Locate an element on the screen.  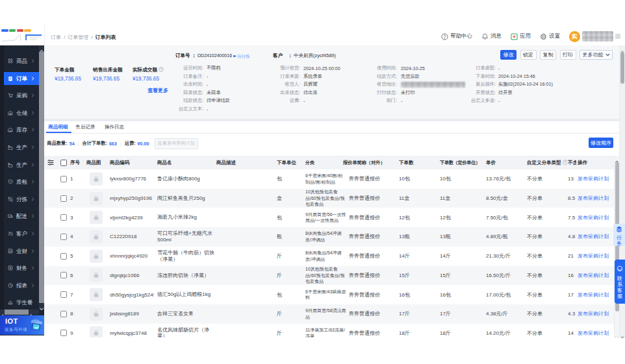
product-image-placeholder is located at coordinates (96, 199).